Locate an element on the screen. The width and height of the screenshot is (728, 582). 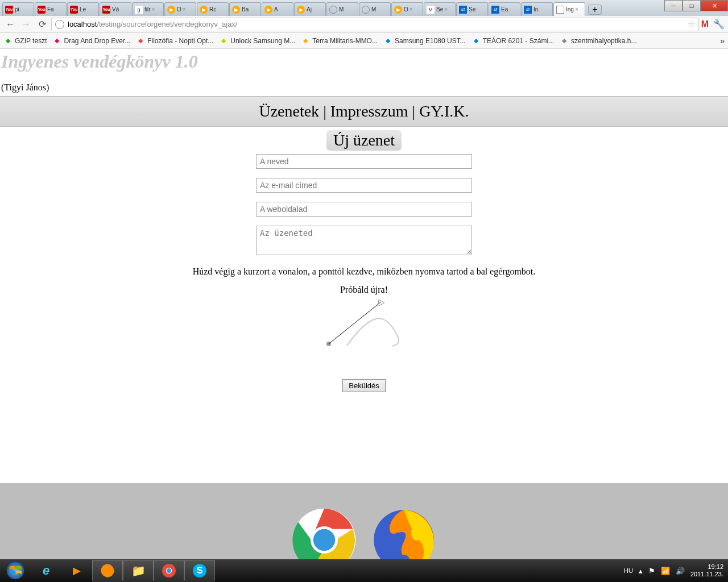
site-info-icon is located at coordinates (60, 24).